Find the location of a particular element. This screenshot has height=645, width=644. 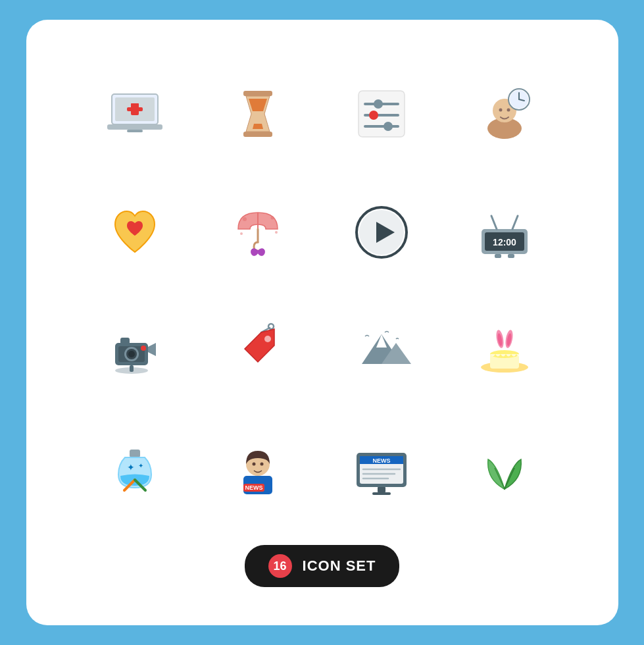

icon-mountain is located at coordinates (382, 351).